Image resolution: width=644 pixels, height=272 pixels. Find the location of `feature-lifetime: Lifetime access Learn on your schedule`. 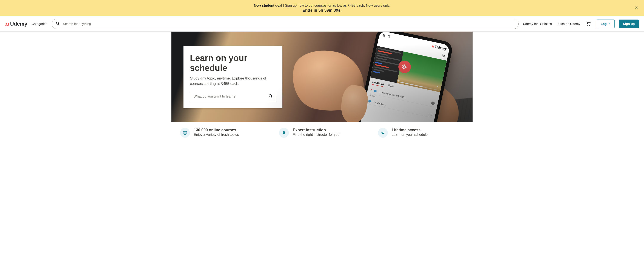

feature-lifetime: Lifetime access Learn on your schedule is located at coordinates (421, 133).